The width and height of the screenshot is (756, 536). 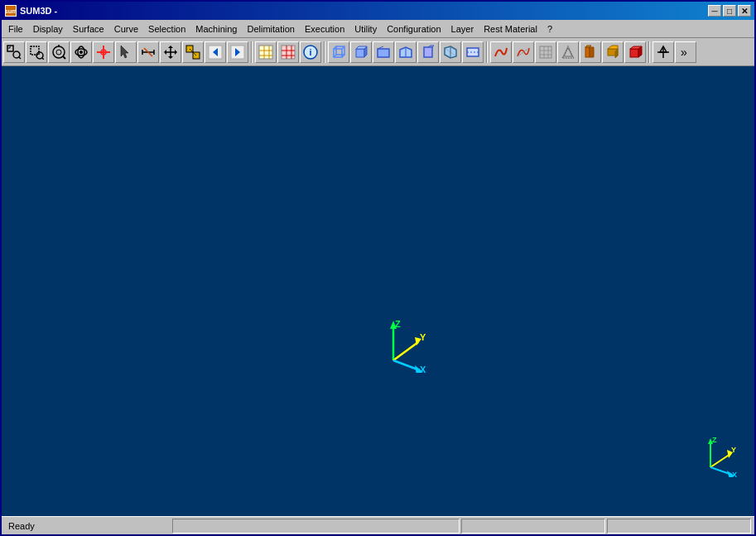 What do you see at coordinates (311, 52) in the screenshot?
I see `info-button: i` at bounding box center [311, 52].